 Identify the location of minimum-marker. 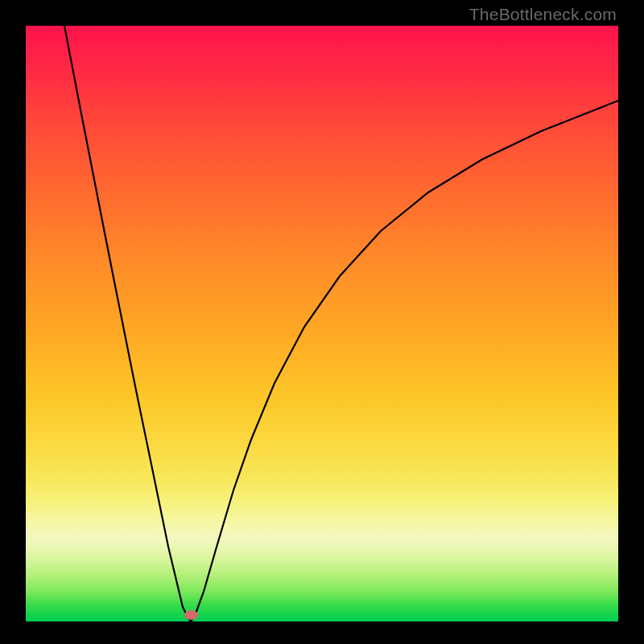
(192, 615).